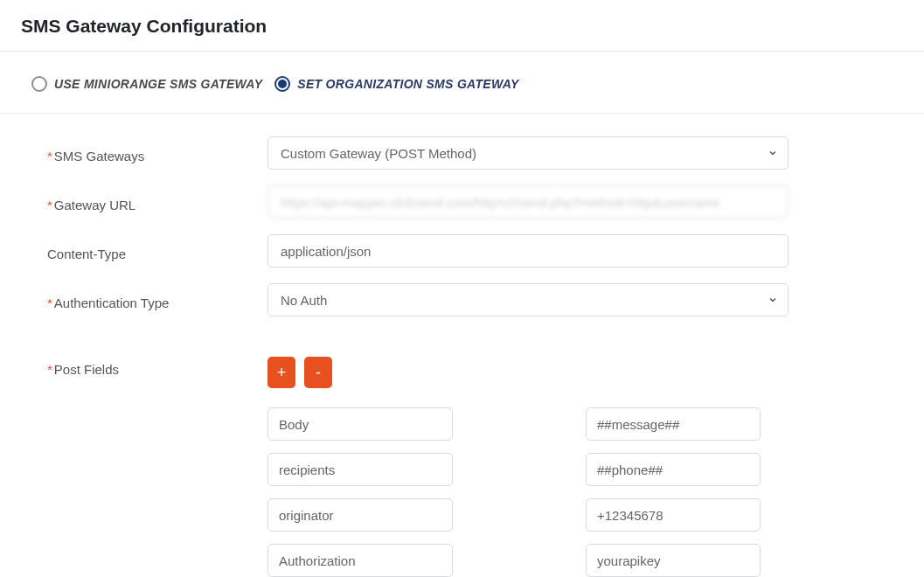 The width and height of the screenshot is (924, 577). What do you see at coordinates (462, 25) in the screenshot?
I see `page-title: SMS Gateway Configuration` at bounding box center [462, 25].